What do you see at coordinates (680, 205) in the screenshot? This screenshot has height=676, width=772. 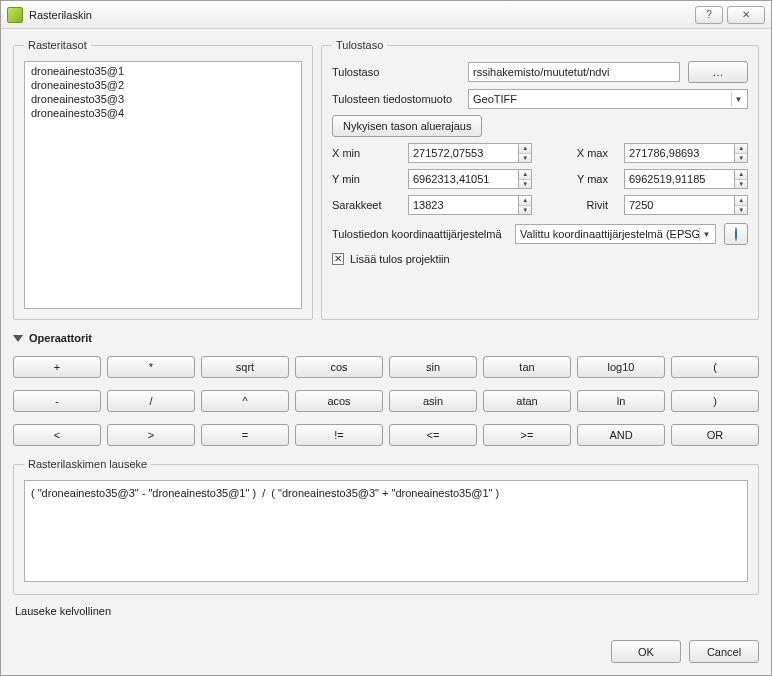 I see `rows-input` at bounding box center [680, 205].